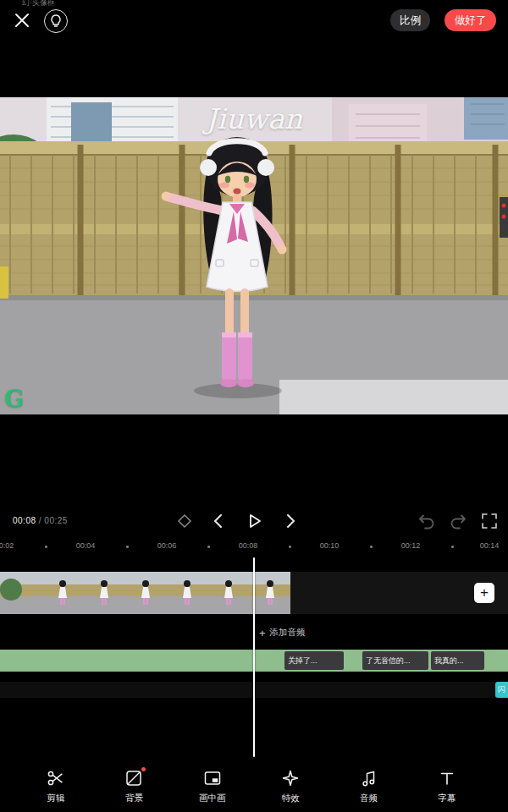 Image resolution: width=508 pixels, height=812 pixels. Describe the element at coordinates (447, 786) in the screenshot. I see `tool-subtitle: 字幕` at that location.